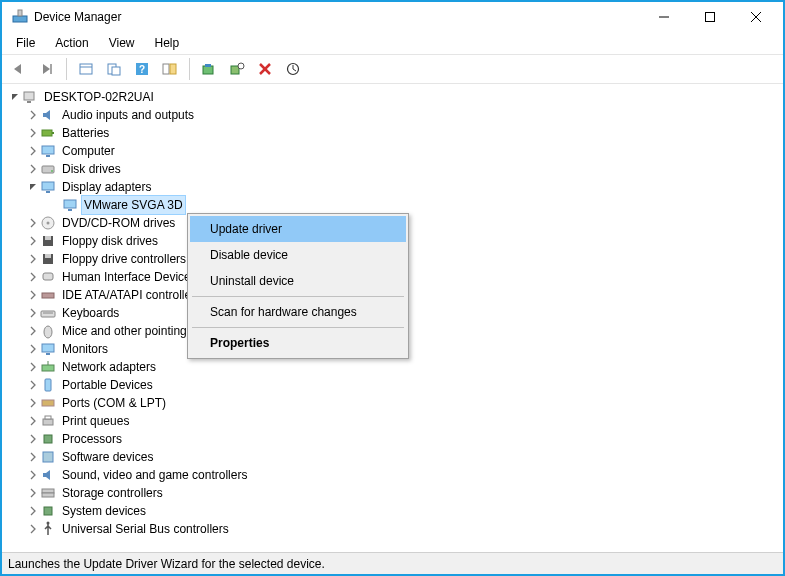  I want to click on context-menu: Update driverDisable deviceUninstall dev…, so click(298, 286).